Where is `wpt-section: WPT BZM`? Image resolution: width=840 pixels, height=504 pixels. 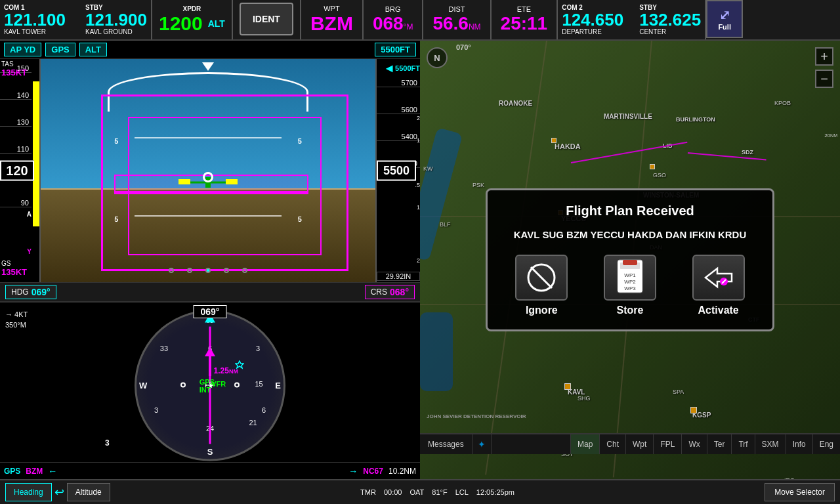 wpt-section: WPT BZM is located at coordinates (332, 20).